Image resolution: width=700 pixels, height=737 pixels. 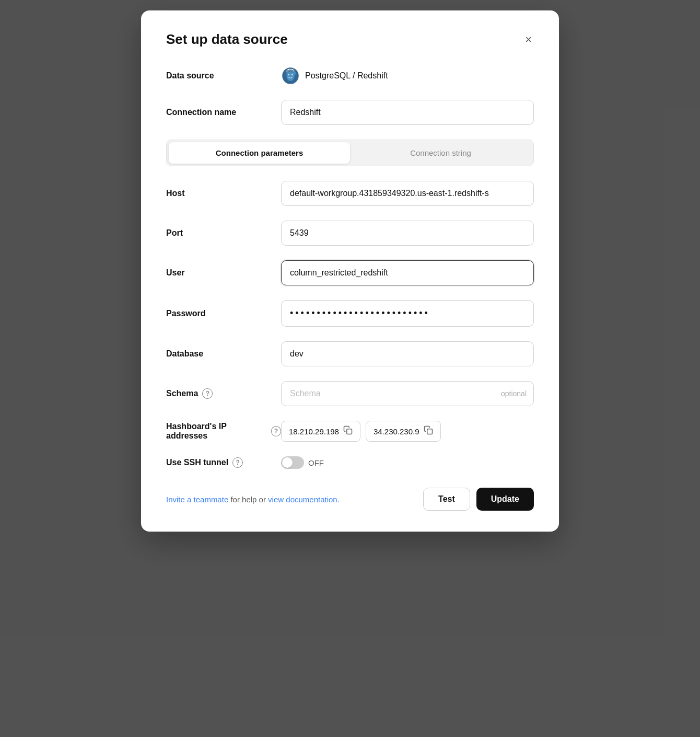 I want to click on modal-footer: Invite a teammate for help or view docum…, so click(x=350, y=499).